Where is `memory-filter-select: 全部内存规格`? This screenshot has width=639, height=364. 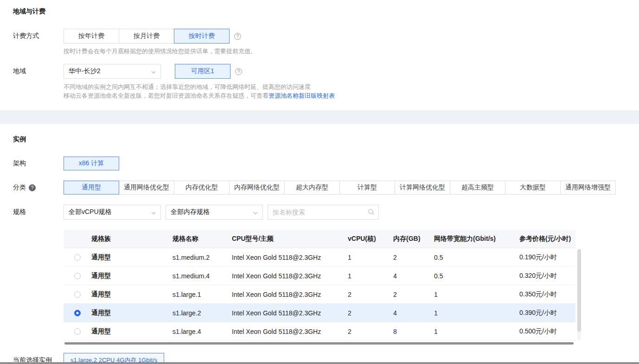 memory-filter-select: 全部内存规格 is located at coordinates (214, 212).